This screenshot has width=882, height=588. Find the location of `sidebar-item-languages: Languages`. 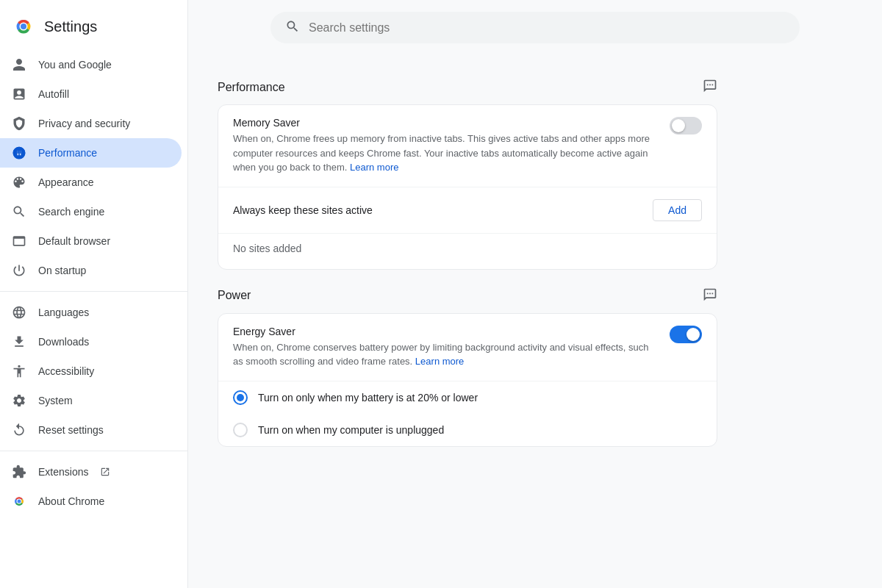

sidebar-item-languages: Languages is located at coordinates (91, 312).